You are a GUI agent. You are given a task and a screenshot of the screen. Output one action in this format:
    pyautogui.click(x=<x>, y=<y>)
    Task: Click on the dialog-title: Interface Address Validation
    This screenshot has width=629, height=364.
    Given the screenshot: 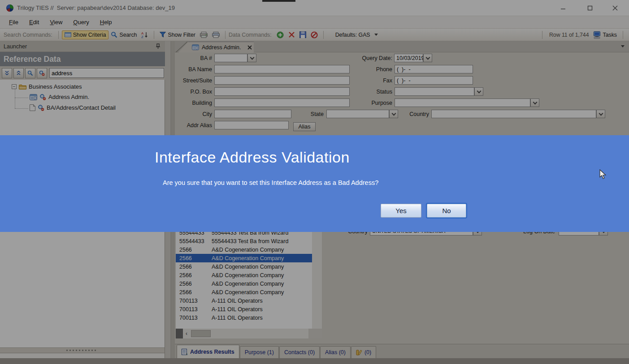 What is the action you would take?
    pyautogui.click(x=252, y=158)
    